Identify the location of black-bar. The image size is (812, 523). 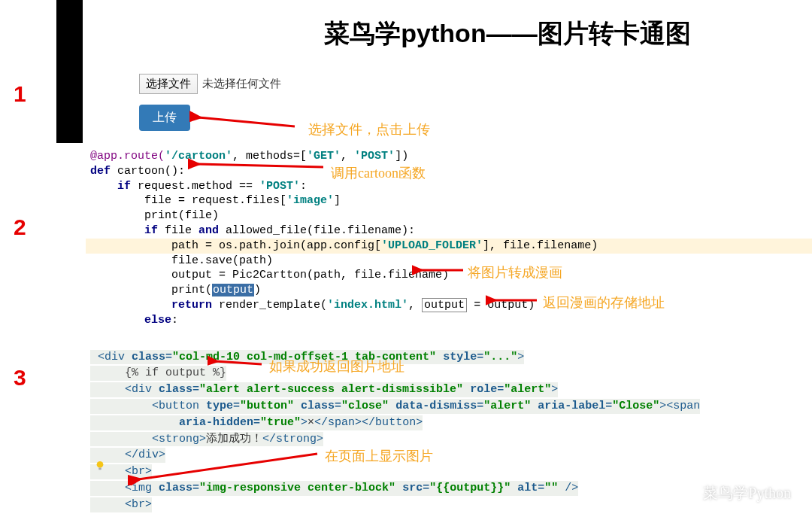
(69, 71).